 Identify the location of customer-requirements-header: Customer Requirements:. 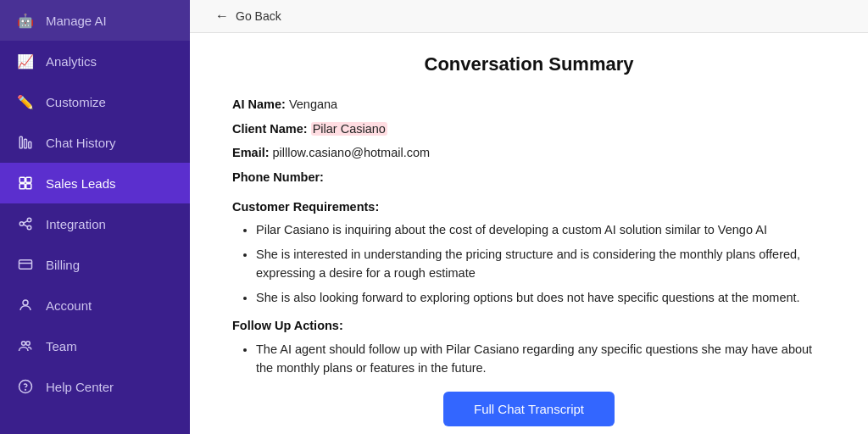
(529, 207).